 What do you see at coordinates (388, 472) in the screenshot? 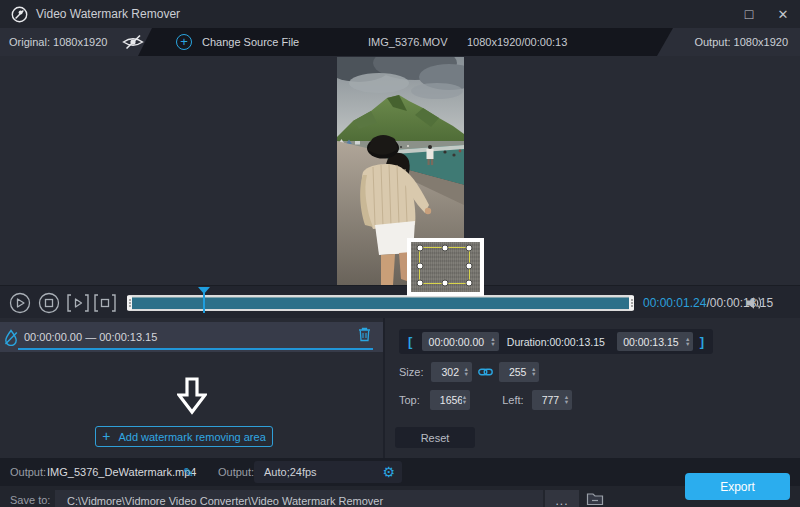
I see `format-settings-gear-icon: ⚙` at bounding box center [388, 472].